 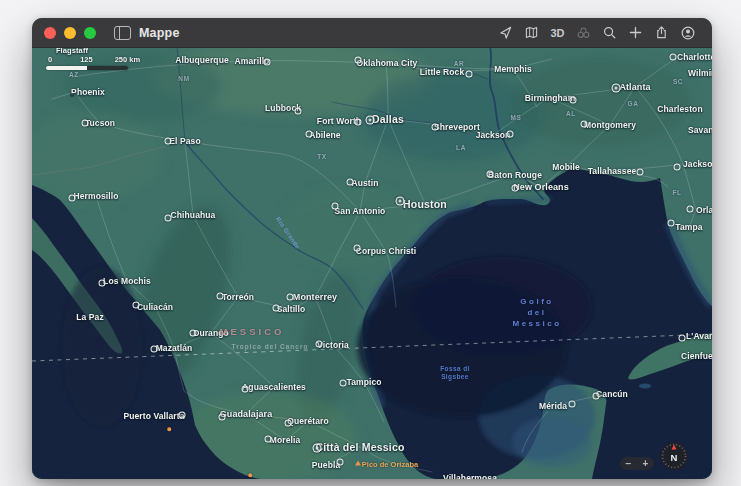 What do you see at coordinates (550, 98) in the screenshot?
I see `city-label-birmingham: Birmingham` at bounding box center [550, 98].